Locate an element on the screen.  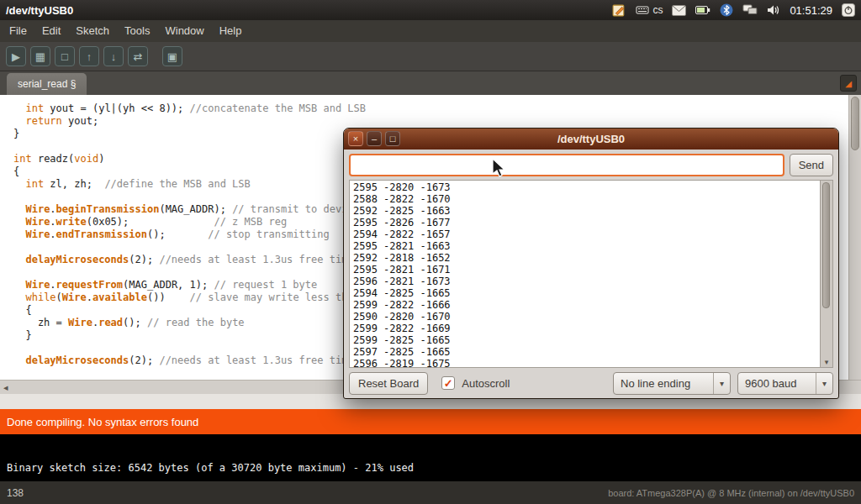
line-ending-value: No line ending is located at coordinates (663, 383).